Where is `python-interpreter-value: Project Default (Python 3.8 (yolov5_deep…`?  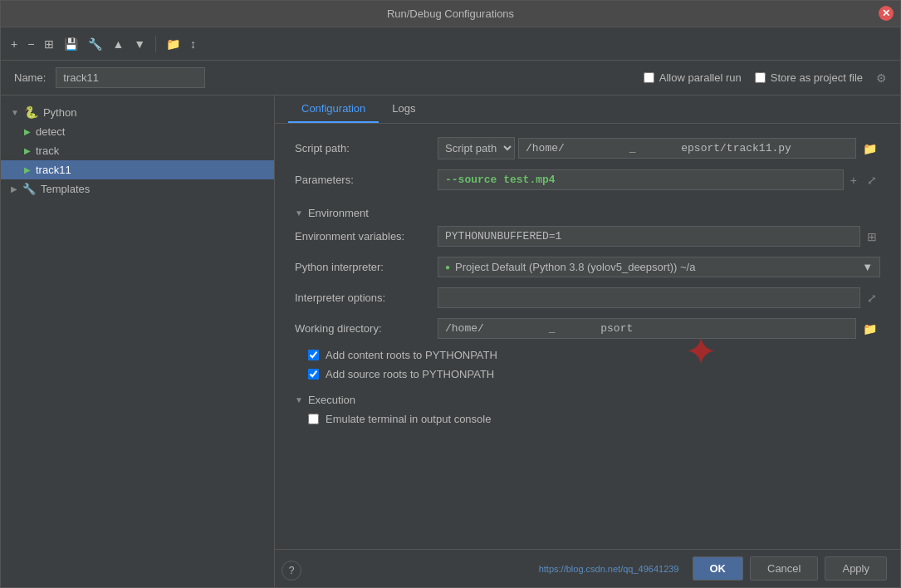
python-interpreter-value: Project Default (Python 3.8 (yolov5_deep… is located at coordinates (575, 267).